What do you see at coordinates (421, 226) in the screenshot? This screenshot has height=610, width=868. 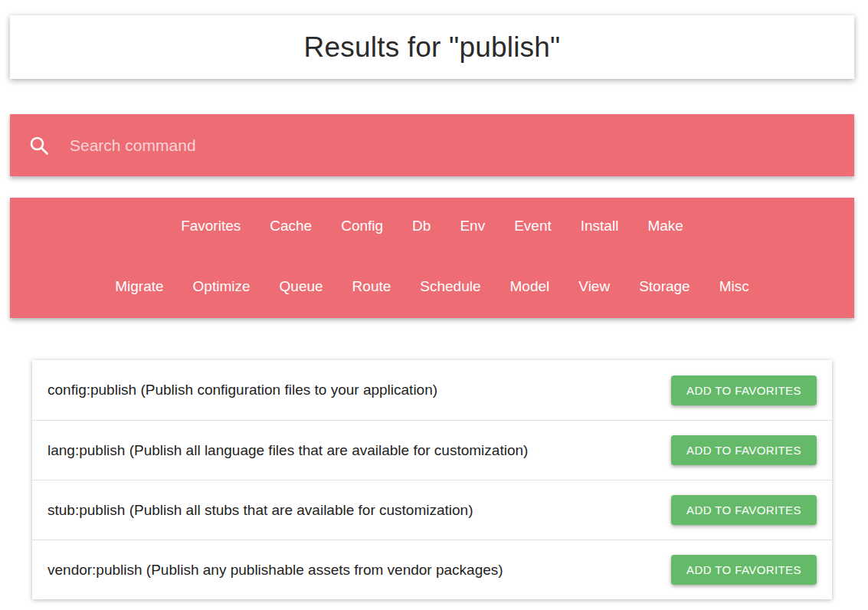 I see `nav-link: Db` at bounding box center [421, 226].